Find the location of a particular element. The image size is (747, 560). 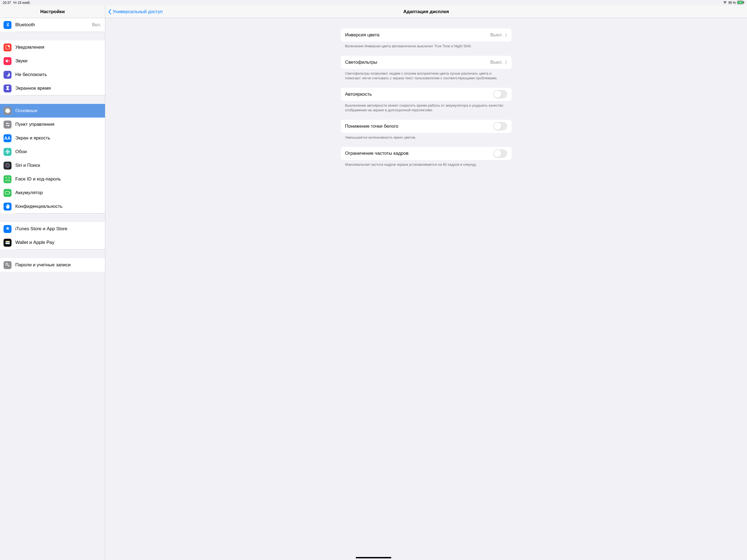

face-icon is located at coordinates (7, 179).